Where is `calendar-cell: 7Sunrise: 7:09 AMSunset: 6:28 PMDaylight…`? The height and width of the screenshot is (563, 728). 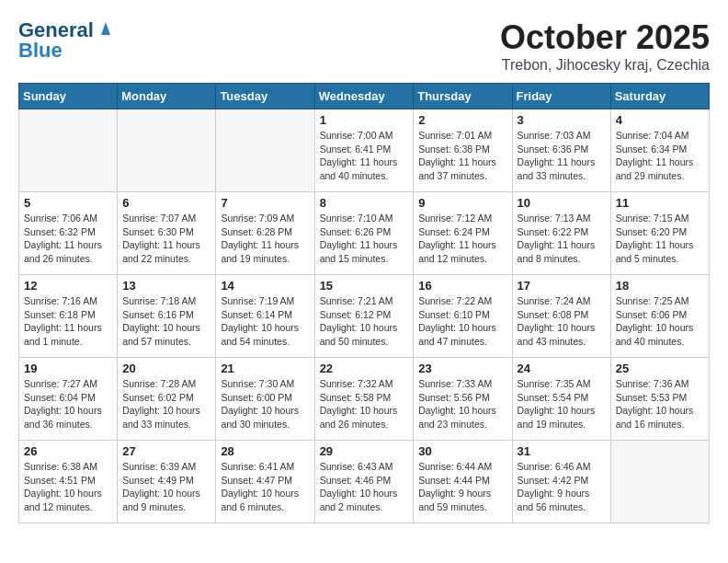 calendar-cell: 7Sunrise: 7:09 AMSunset: 6:28 PMDaylight… is located at coordinates (265, 234).